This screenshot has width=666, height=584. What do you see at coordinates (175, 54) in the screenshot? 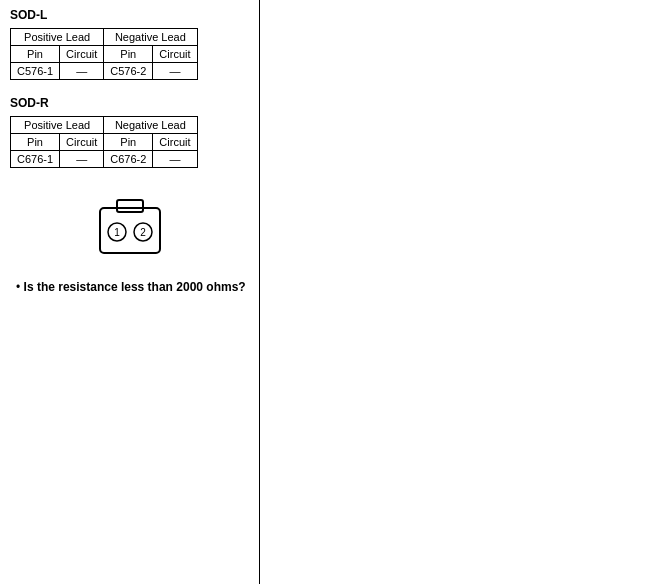
I see `circuit-header-2: Circuit` at bounding box center [175, 54].